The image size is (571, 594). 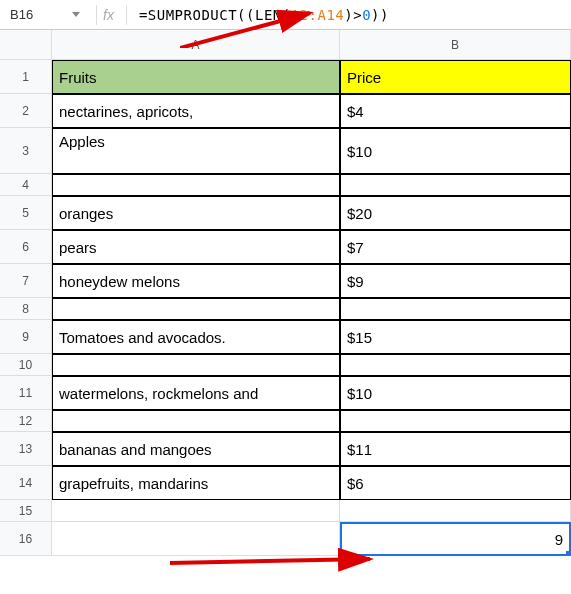 What do you see at coordinates (286, 15) in the screenshot?
I see `formula-bar: B16 fx =SUMPRODUCT((LEN(A2:A14)>0))` at bounding box center [286, 15].